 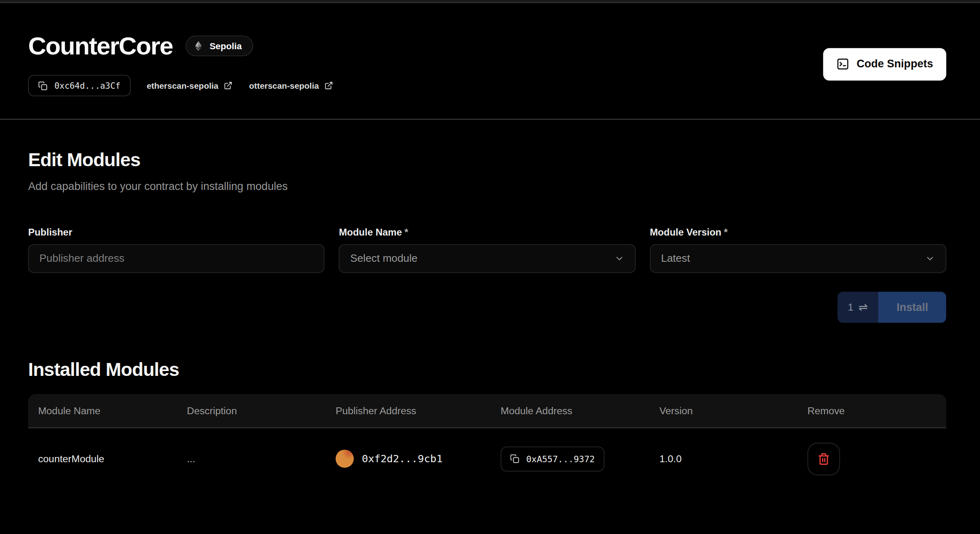 What do you see at coordinates (561, 459) in the screenshot?
I see `module-address: 0xA557...9372` at bounding box center [561, 459].